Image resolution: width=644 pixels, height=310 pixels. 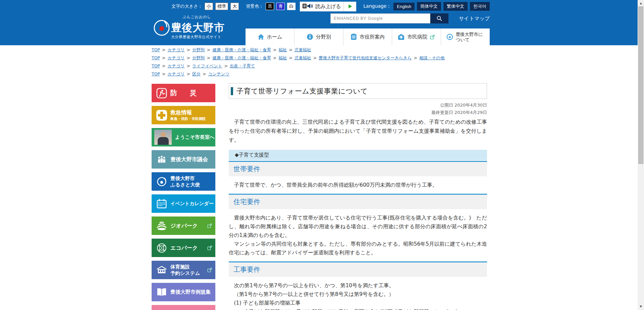 What do you see at coordinates (242, 66) in the screenshot?
I see `breadcrumb-link: 出産・子育て` at bounding box center [242, 66].